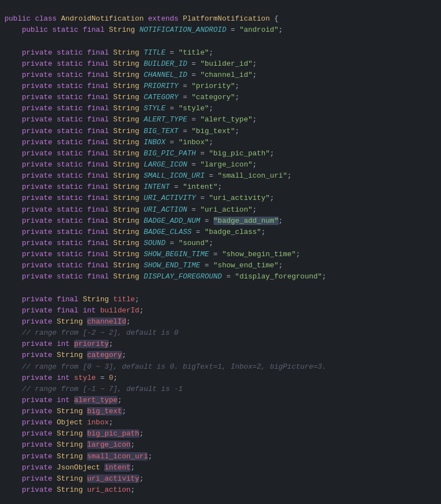 The image size is (441, 504). Describe the element at coordinates (221, 120) in the screenshot. I see `code-line: private static final String ALERT_TYPE =…` at that location.